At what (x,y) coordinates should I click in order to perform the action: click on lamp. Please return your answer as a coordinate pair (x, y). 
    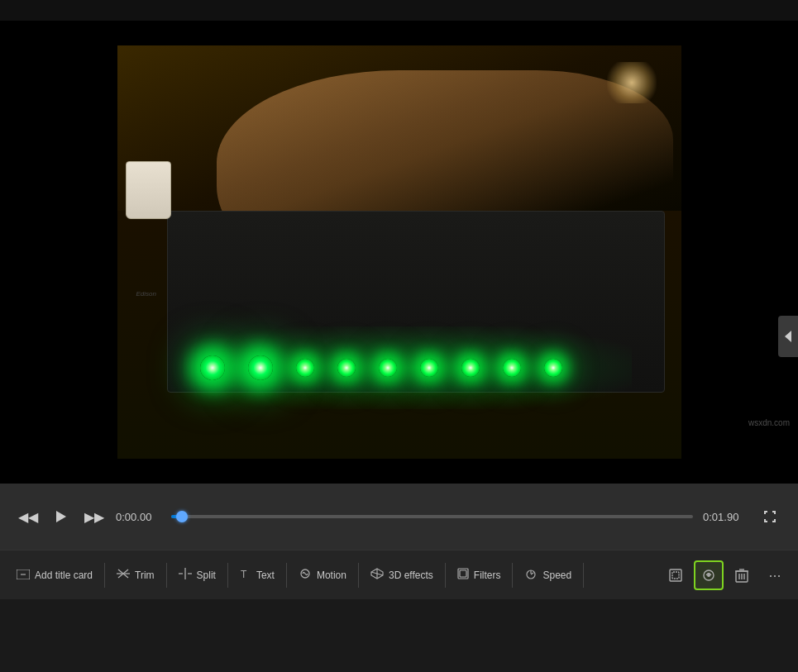
    Looking at the image, I should click on (632, 83).